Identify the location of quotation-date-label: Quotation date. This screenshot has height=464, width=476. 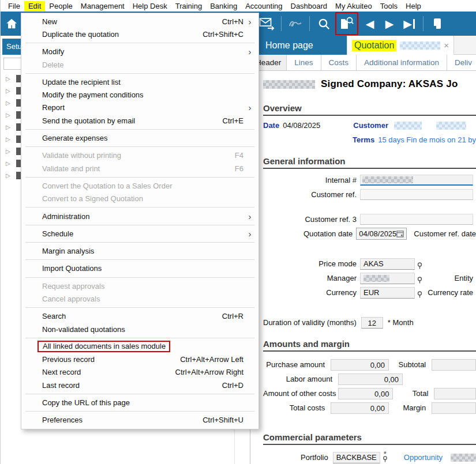
(308, 234).